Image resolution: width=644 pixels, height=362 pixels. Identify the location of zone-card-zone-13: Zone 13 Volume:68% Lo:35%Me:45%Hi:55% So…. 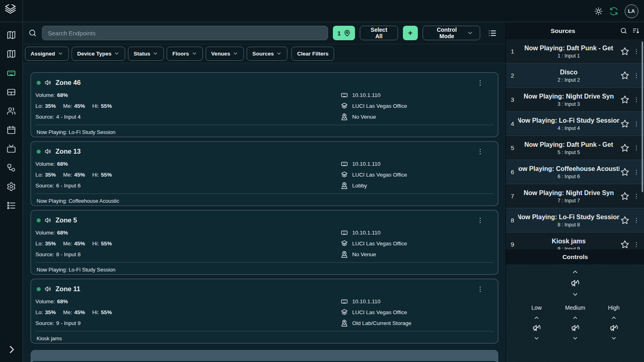
(264, 174).